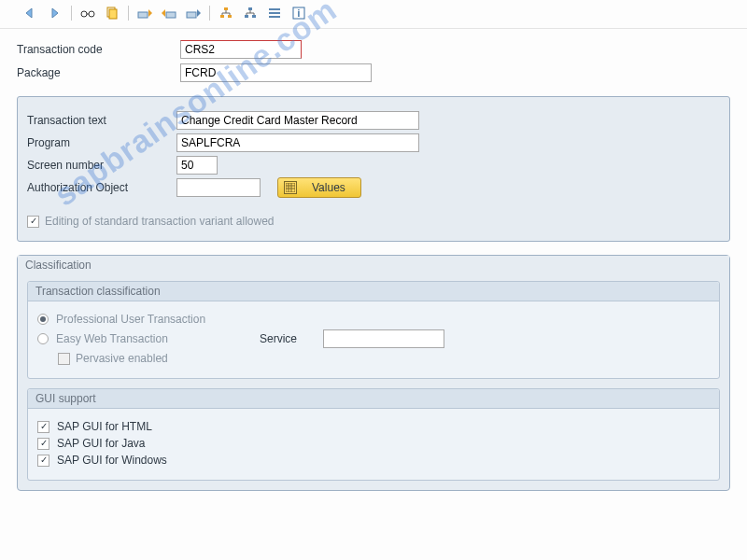 The width and height of the screenshot is (747, 560). I want to click on program-field, so click(298, 143).